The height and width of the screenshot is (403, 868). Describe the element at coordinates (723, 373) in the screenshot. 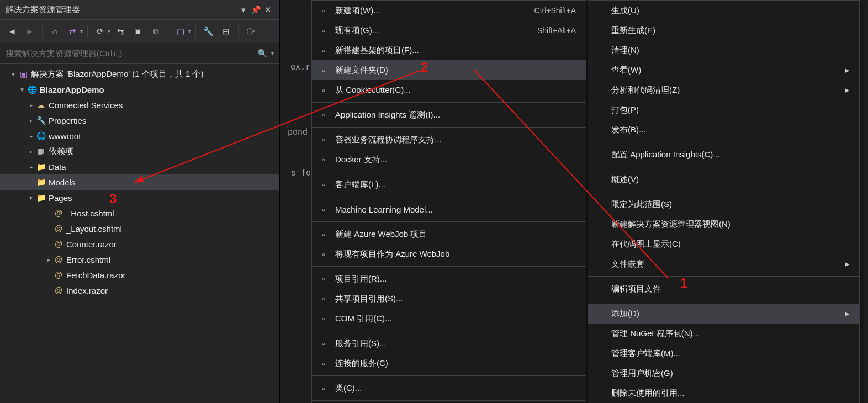

I see `context-menu-item: 管理用户机密(G)` at that location.